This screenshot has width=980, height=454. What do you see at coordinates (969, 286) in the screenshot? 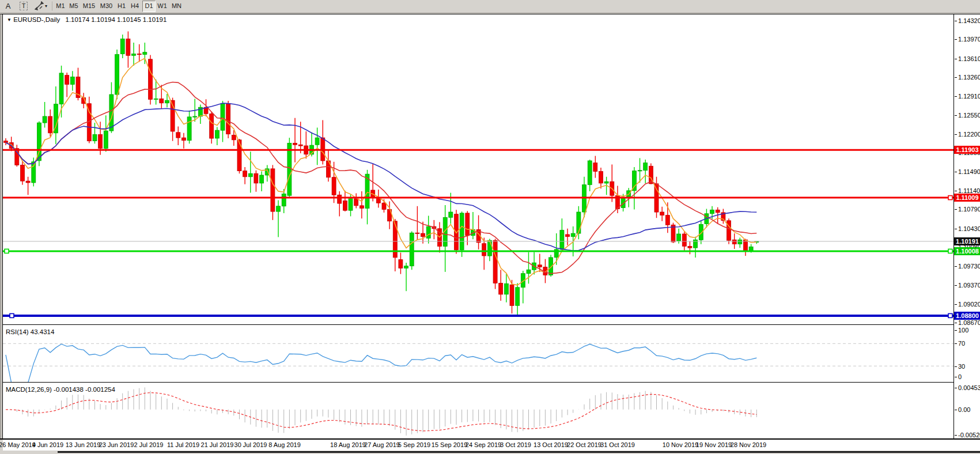
I see `price-tick-label: 1.09370` at bounding box center [969, 286].